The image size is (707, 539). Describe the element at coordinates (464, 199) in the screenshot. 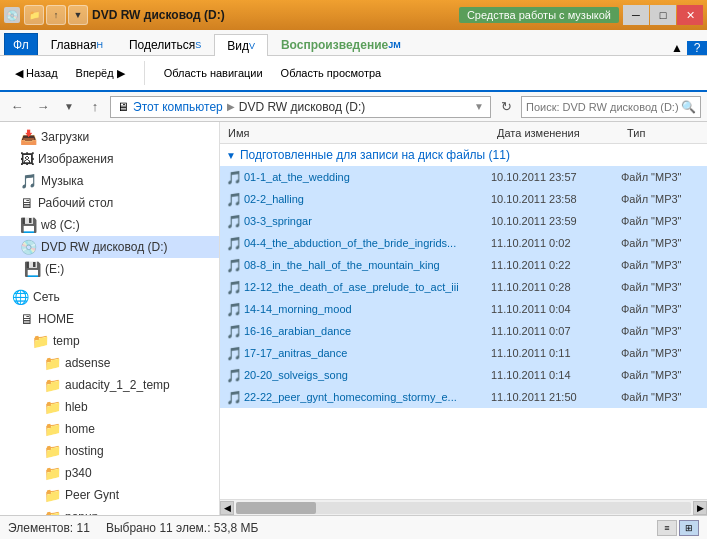

I see `file-row: 🎵 02-2_halling 10.10.2011 23:58 Файл "MP…` at that location.